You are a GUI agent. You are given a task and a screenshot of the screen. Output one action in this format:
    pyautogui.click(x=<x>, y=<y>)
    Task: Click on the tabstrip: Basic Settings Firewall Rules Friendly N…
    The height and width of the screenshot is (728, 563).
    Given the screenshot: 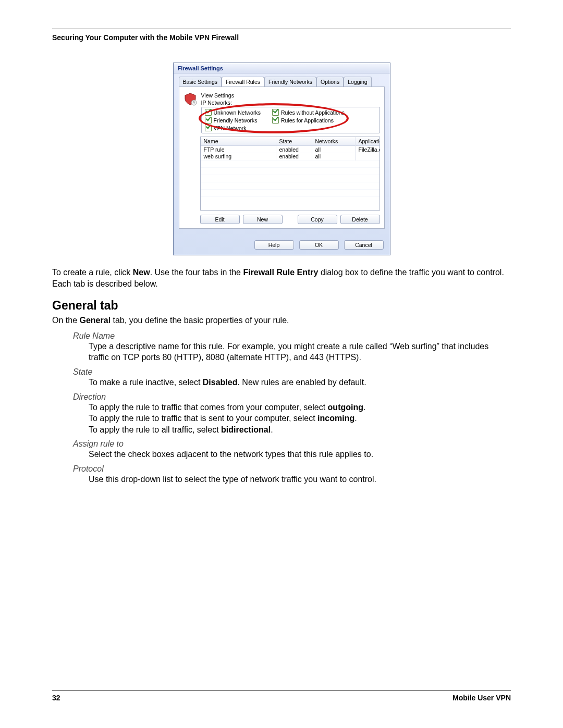 What is the action you would take?
    pyautogui.click(x=282, y=80)
    